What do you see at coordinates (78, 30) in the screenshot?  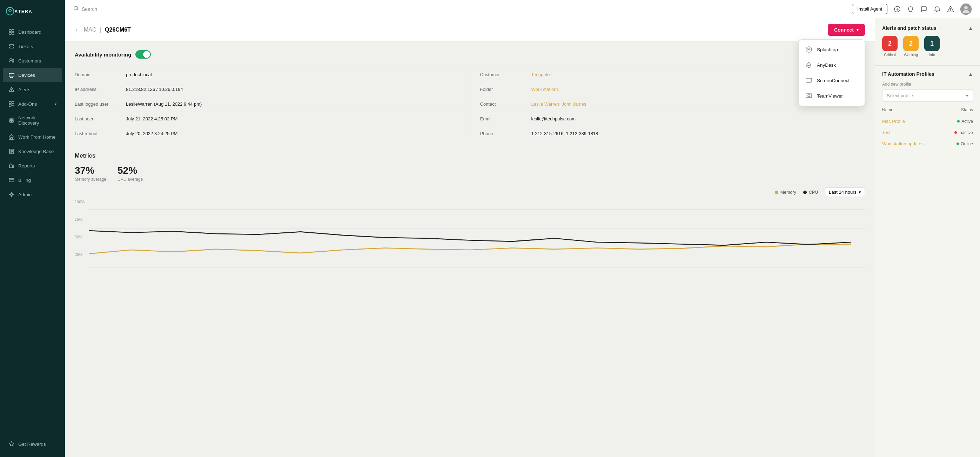 I see `back-button: ←` at bounding box center [78, 30].